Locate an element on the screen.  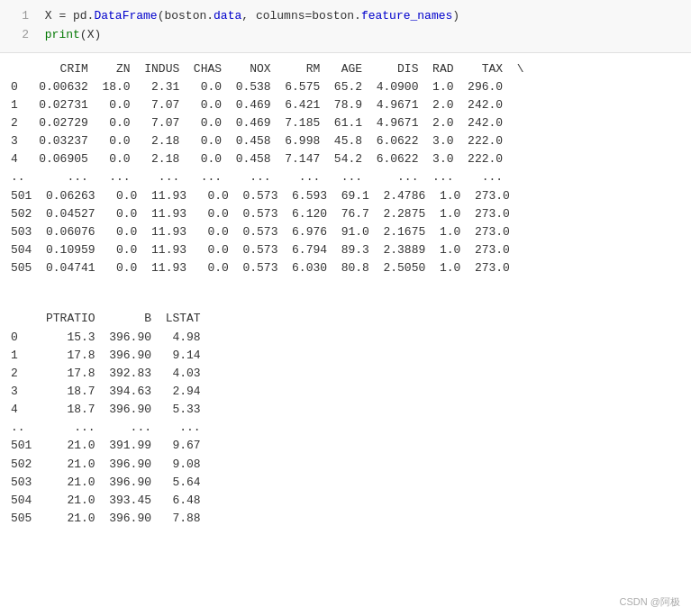
line-num-1: 1 is located at coordinates (20, 16).